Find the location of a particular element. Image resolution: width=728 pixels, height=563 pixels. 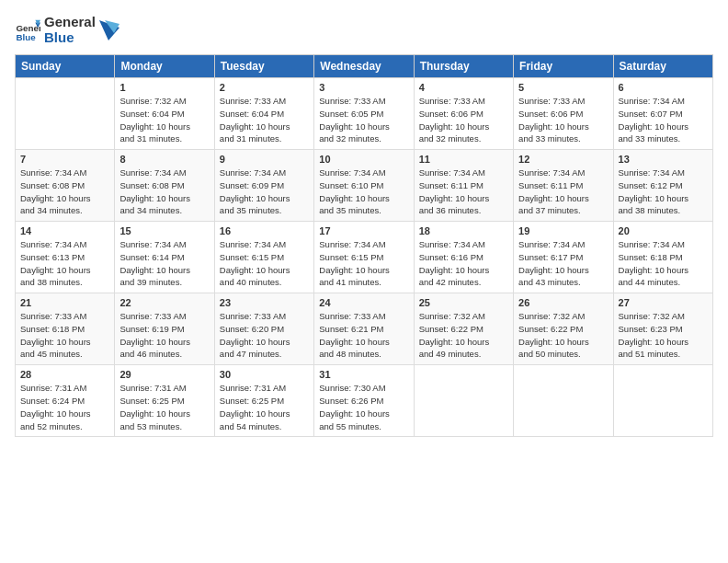

day-cell: 13Sunrise: 7:34 AM Sunset: 6:12 PM Dayli… is located at coordinates (663, 186).